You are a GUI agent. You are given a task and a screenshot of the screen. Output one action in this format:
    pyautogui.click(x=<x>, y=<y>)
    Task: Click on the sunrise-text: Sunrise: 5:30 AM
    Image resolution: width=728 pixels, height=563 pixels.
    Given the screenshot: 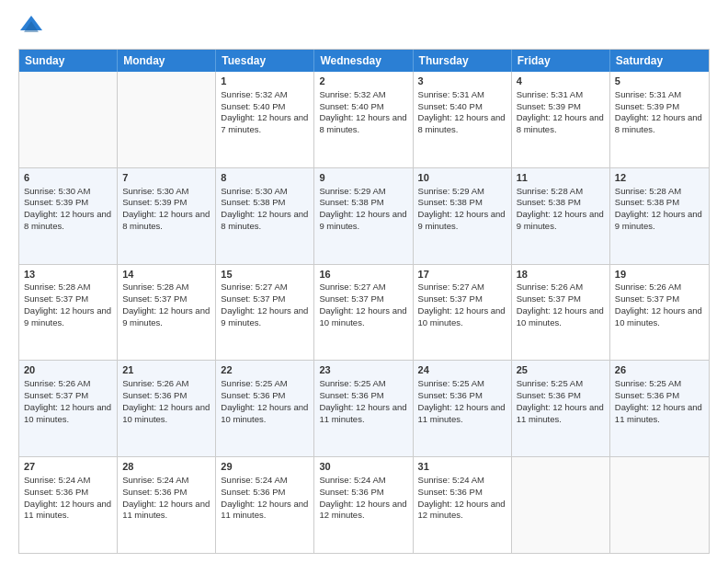 What is the action you would take?
    pyautogui.click(x=166, y=191)
    